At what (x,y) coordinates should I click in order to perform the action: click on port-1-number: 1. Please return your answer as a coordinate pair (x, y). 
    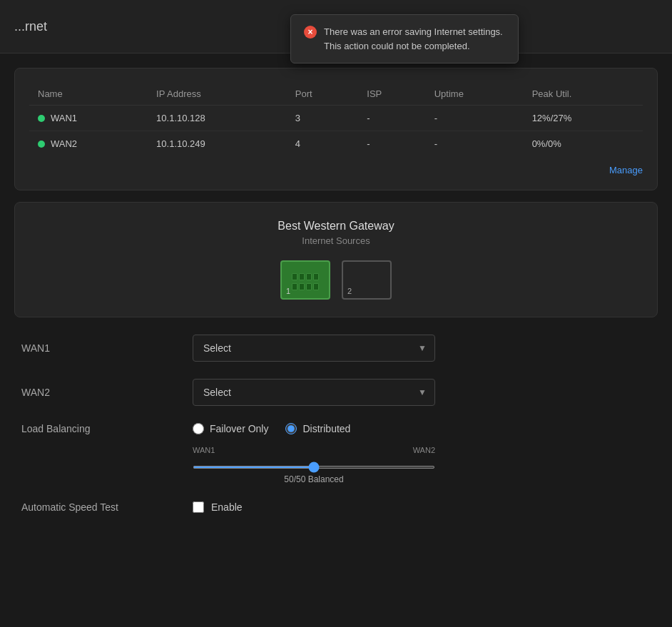
    Looking at the image, I should click on (288, 291).